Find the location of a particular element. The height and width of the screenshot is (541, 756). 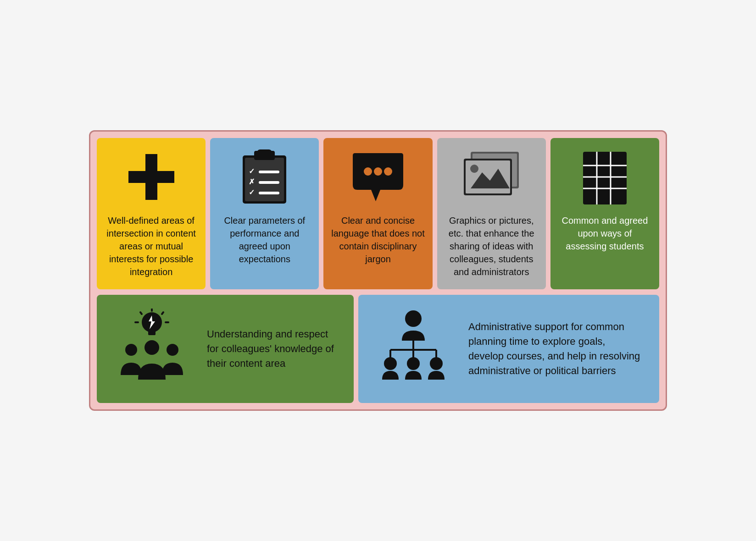

group-lightbulb-icon is located at coordinates (152, 345).